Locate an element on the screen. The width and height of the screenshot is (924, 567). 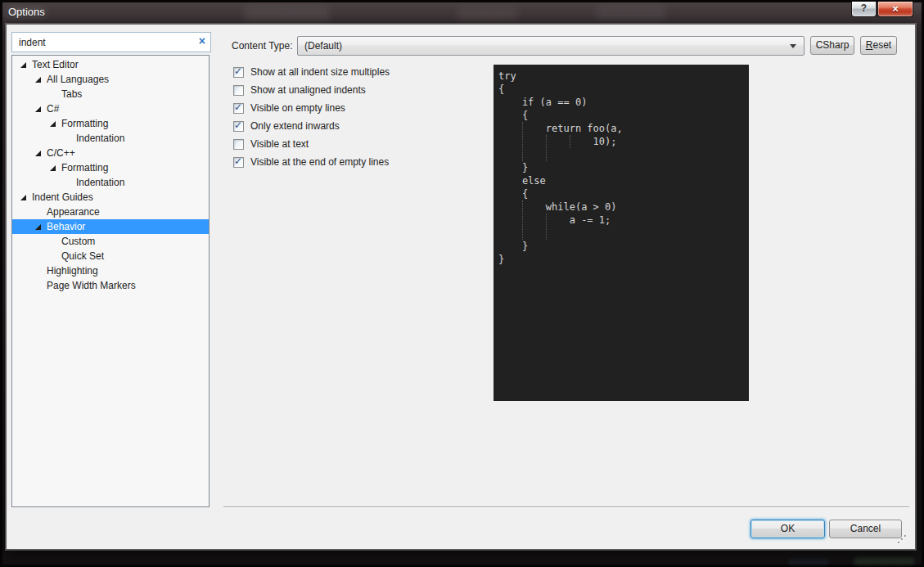
tree-item-label: Appearance is located at coordinates (74, 212).